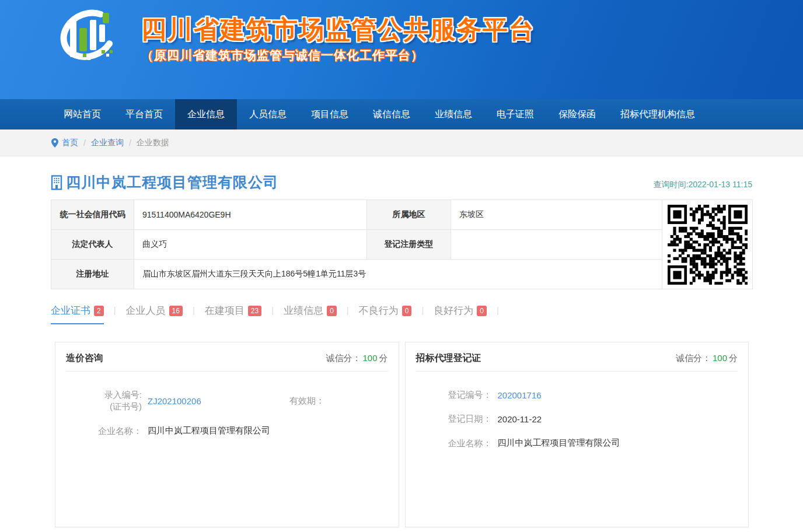 This screenshot has width=803, height=532. Describe the element at coordinates (93, 274) in the screenshot. I see `label-registered-address: 注册地址` at that location.